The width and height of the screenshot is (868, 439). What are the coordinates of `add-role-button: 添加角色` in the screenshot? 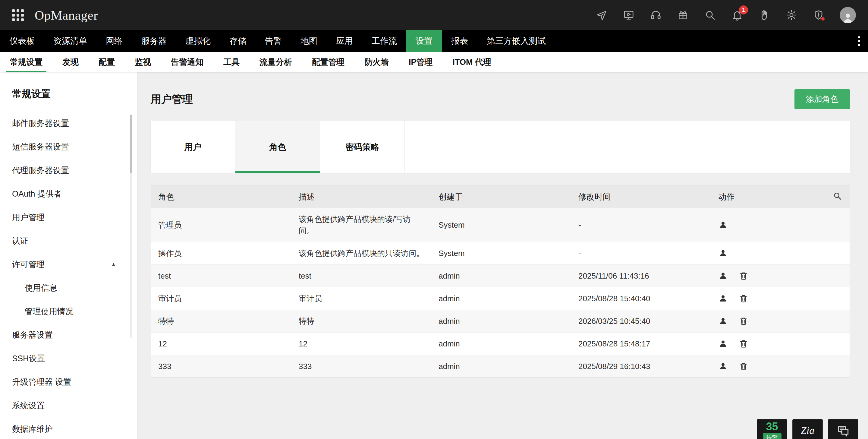 It's located at (822, 99).